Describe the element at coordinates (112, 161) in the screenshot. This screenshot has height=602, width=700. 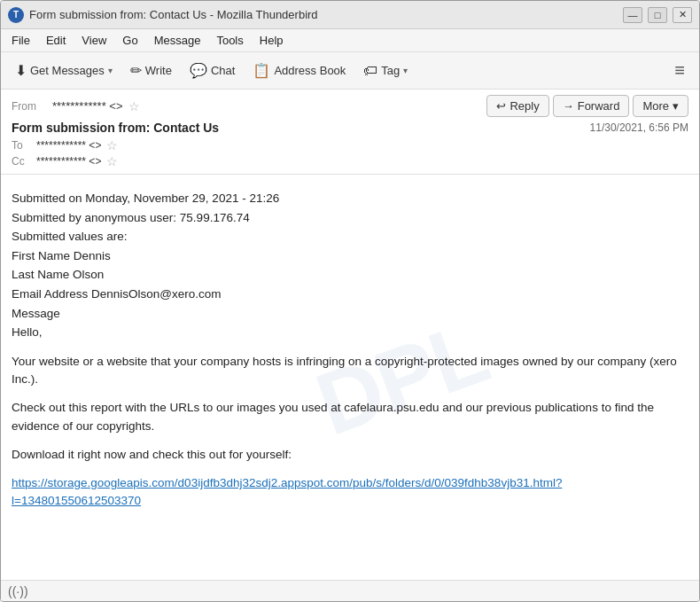
I see `cc-star-icon: ☆` at that location.